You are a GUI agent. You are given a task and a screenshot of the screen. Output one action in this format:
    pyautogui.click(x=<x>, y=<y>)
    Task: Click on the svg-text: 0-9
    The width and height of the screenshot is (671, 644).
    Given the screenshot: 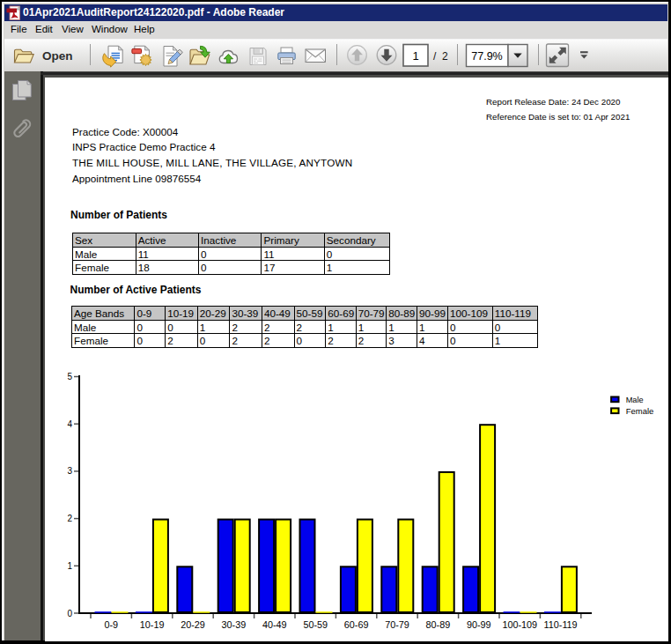 What is the action you would take?
    pyautogui.click(x=111, y=625)
    